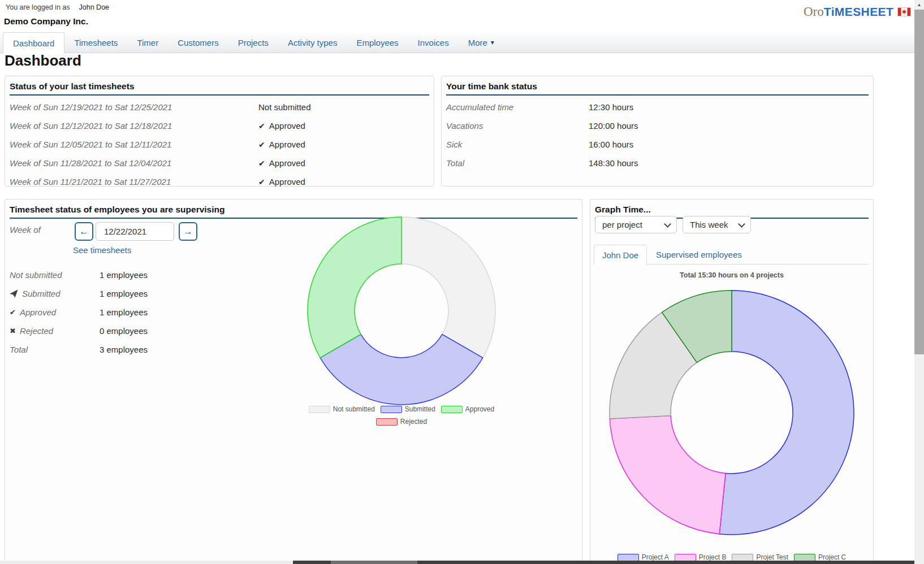  I want to click on week-label: Week of Sun 11/28/2021 to Sat 12/04/2021, so click(134, 163).